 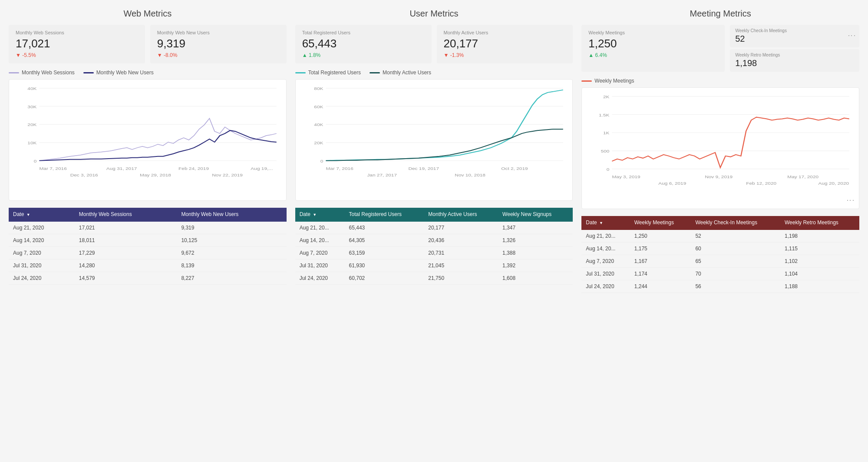 I want to click on web-legend: Monthly Web Sessions Monthly Web New Use…, so click(x=148, y=73).